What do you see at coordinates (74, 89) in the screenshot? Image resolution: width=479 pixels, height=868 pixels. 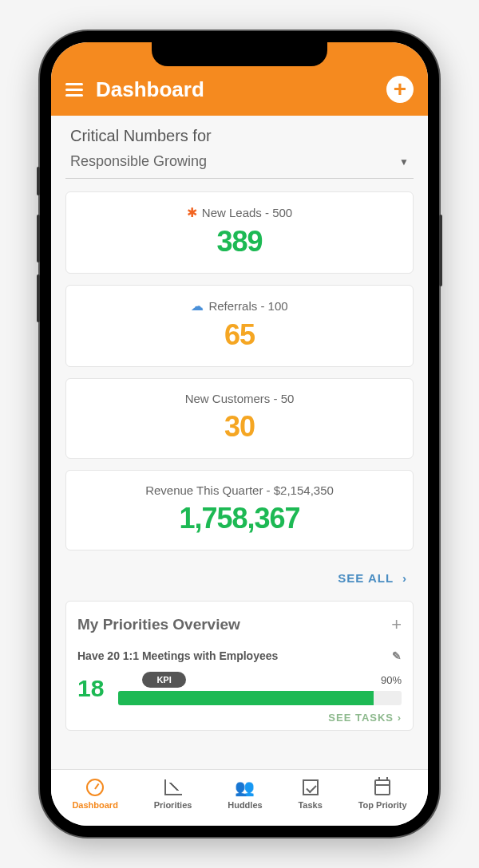 I see `menu-icon` at bounding box center [74, 89].